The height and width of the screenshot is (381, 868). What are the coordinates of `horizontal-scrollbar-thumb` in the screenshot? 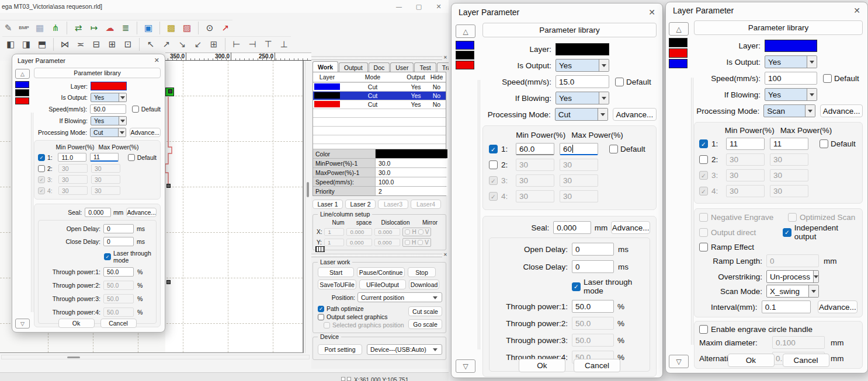 It's located at (74, 357).